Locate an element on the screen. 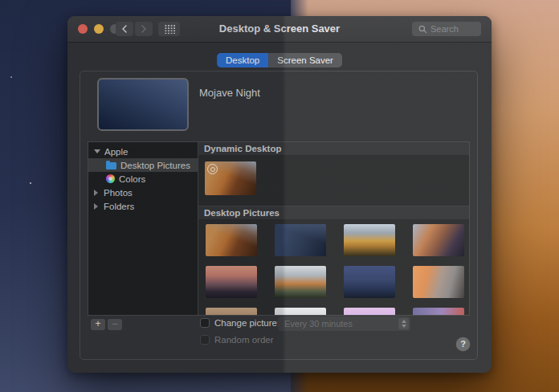 Image resolution: width=559 pixels, height=392 pixels. close-button is located at coordinates (83, 29).